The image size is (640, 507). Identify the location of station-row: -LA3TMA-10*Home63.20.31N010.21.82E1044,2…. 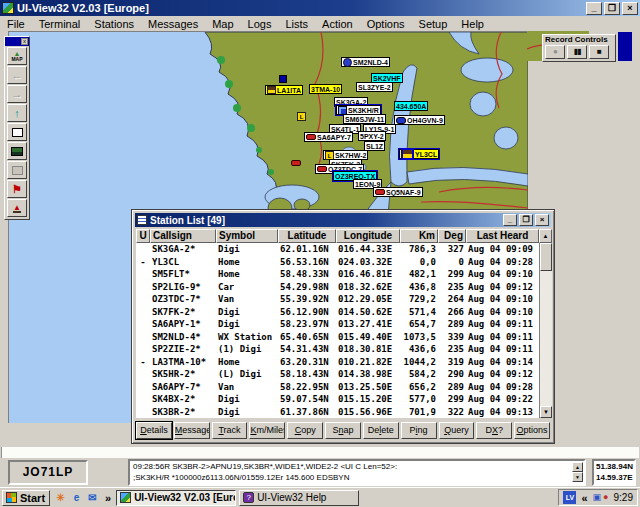
(344, 362).